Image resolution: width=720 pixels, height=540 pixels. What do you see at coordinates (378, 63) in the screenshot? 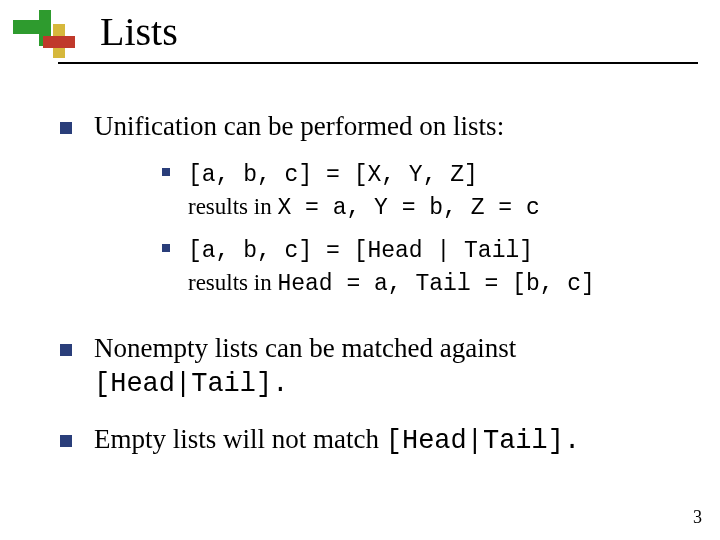
I see `title-underline` at bounding box center [378, 63].